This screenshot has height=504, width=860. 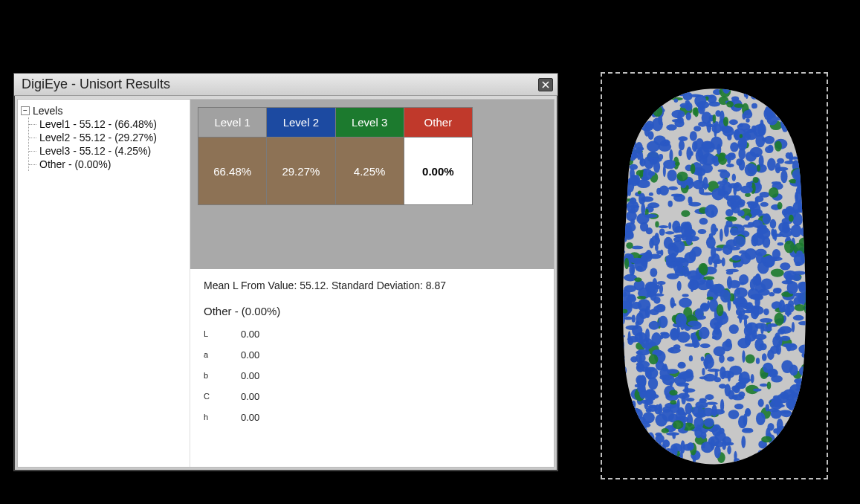 What do you see at coordinates (108, 164) in the screenshot?
I see `tree-item-other: Other - (0.00%)` at bounding box center [108, 164].